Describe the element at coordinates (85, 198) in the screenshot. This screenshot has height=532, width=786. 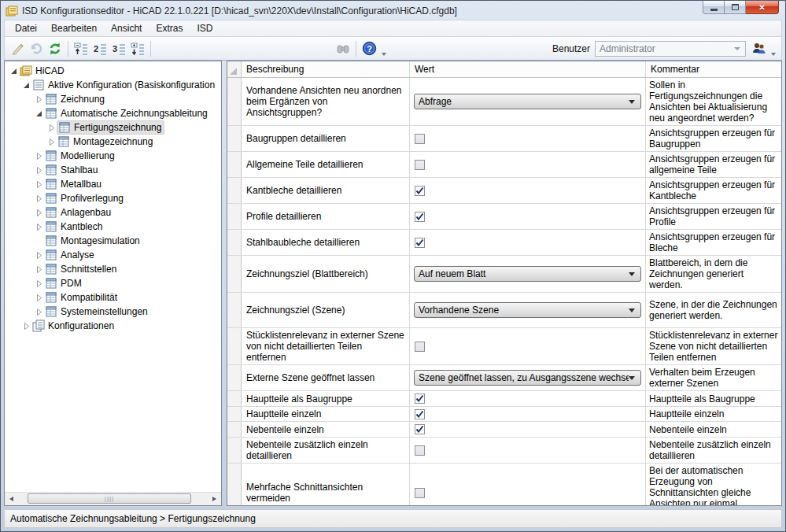
I see `tree-item-profilverlegung: Profilverlegung` at that location.